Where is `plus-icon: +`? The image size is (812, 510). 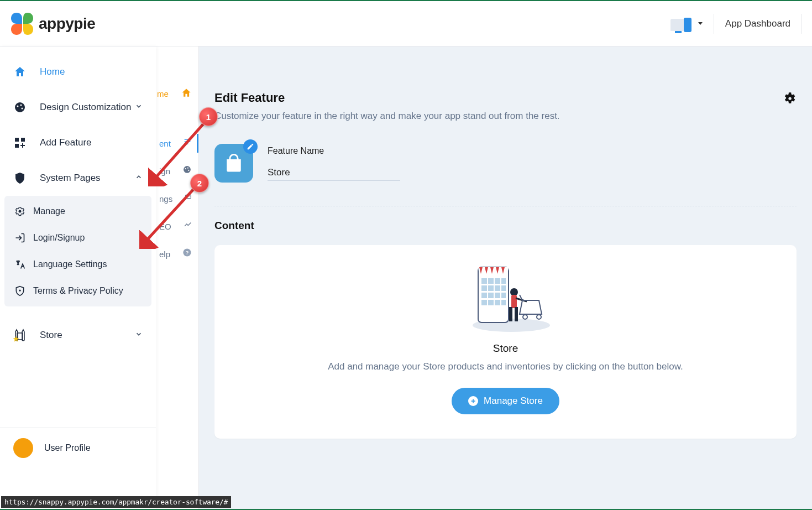 plus-icon: + is located at coordinates (473, 401).